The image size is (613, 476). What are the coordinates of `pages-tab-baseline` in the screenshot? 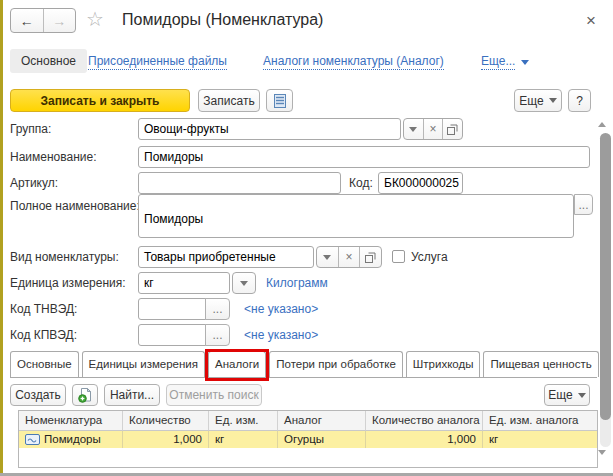 It's located at (304, 378).